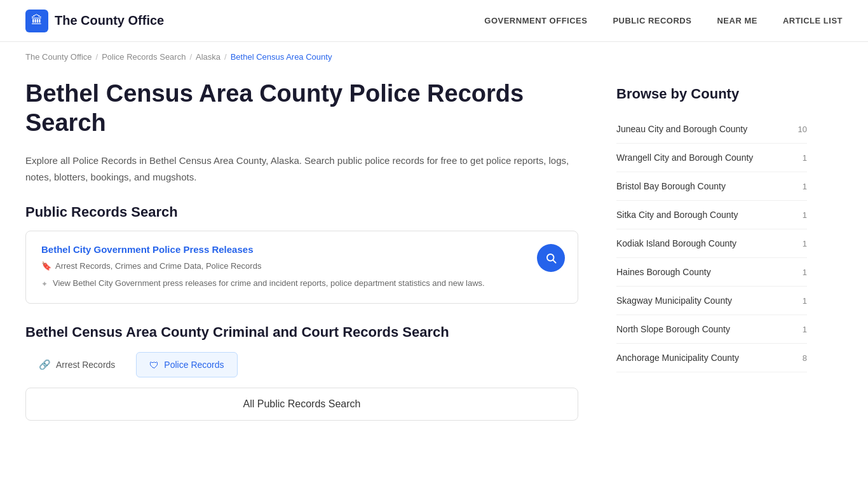  I want to click on record-card-title: Bethel City Government Police Press Rele…, so click(302, 249).